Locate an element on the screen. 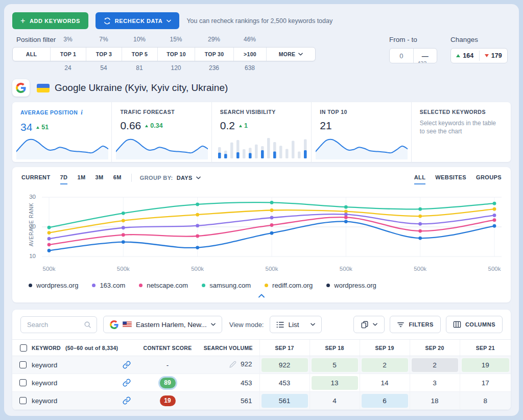  filters-button: FILTERS is located at coordinates (415, 324).